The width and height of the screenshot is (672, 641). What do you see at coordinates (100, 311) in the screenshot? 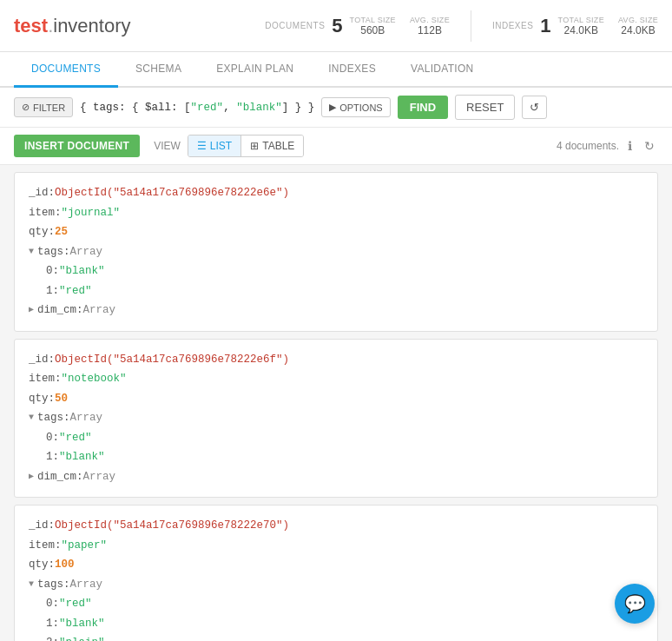
I see `dim-type: Array` at bounding box center [100, 311].